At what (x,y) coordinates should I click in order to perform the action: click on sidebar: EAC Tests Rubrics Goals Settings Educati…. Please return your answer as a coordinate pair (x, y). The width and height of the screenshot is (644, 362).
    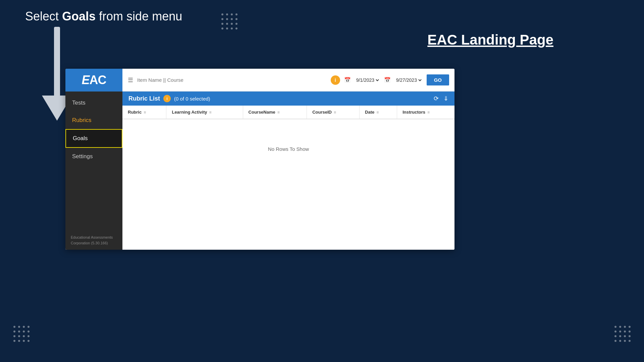
    Looking at the image, I should click on (94, 159).